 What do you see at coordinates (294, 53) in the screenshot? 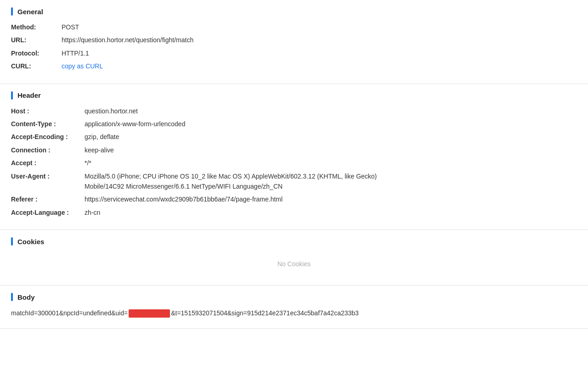
I see `protocol-row: Protocol: HTTP/1.1` at bounding box center [294, 53].